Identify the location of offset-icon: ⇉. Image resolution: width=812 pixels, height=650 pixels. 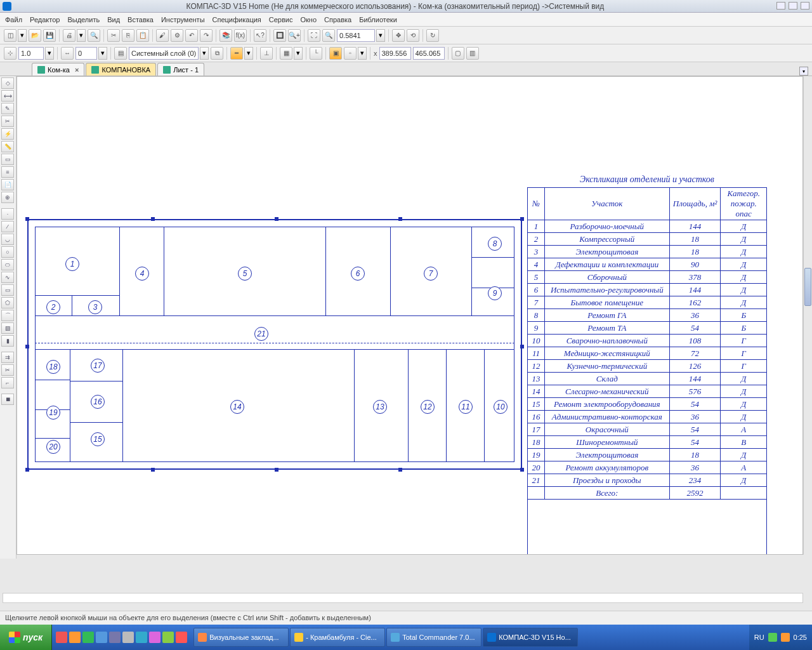
(8, 357).